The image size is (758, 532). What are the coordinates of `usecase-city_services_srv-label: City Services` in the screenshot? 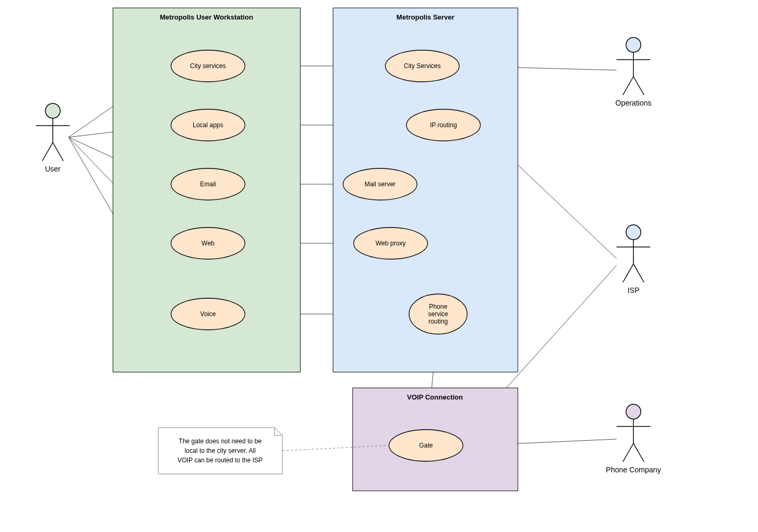 It's located at (422, 66).